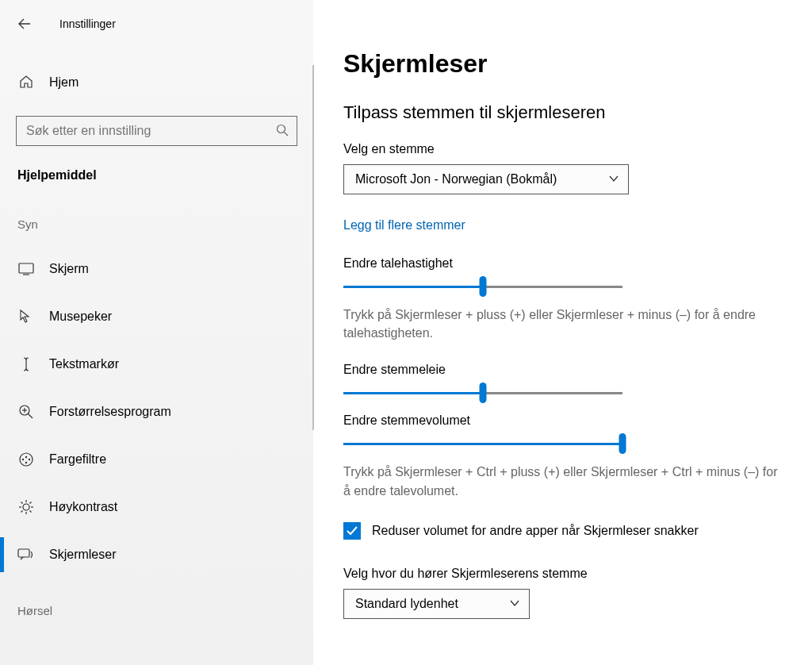 The image size is (812, 665). Describe the element at coordinates (561, 113) in the screenshot. I see `section-heading: Tilpass stemmen til skjermleseren` at that location.